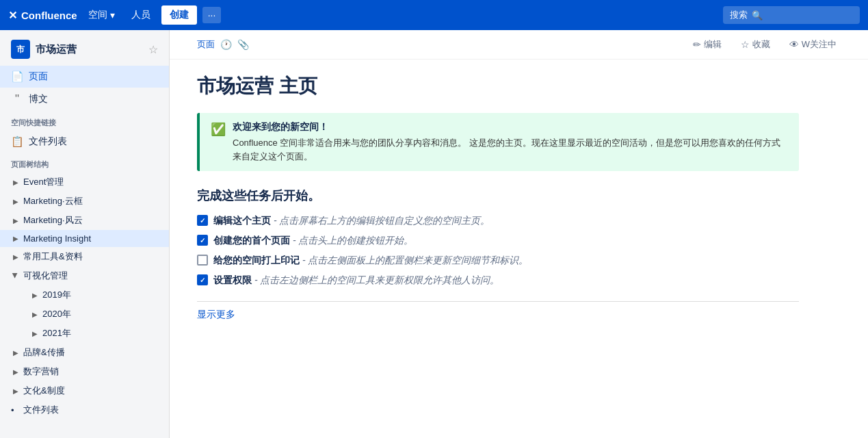 This screenshot has height=438, width=868. Describe the element at coordinates (17, 142) in the screenshot. I see `files-icon: 📋` at that location.